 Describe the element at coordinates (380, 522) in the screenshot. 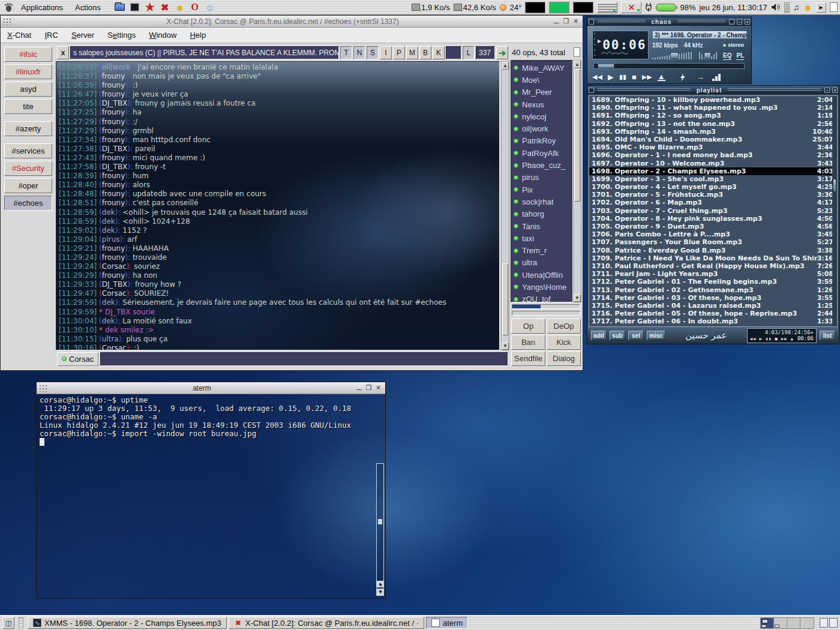

I see `terminal-scroll-thumb` at that location.